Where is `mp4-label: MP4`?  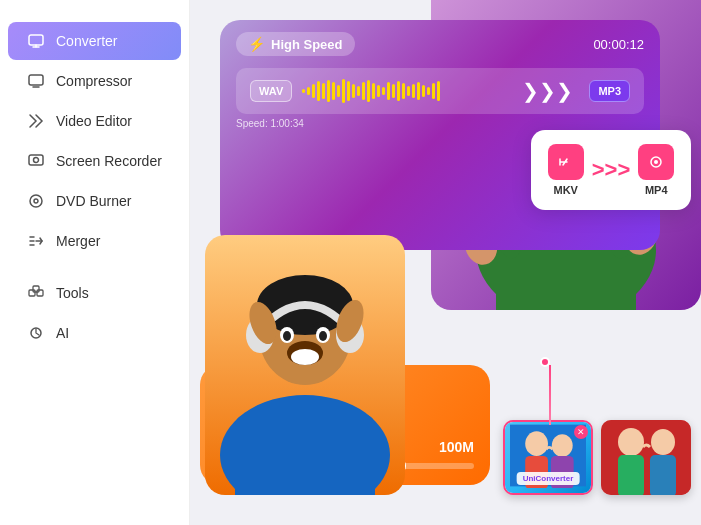
mp4-label: MP4 is located at coordinates (656, 190).